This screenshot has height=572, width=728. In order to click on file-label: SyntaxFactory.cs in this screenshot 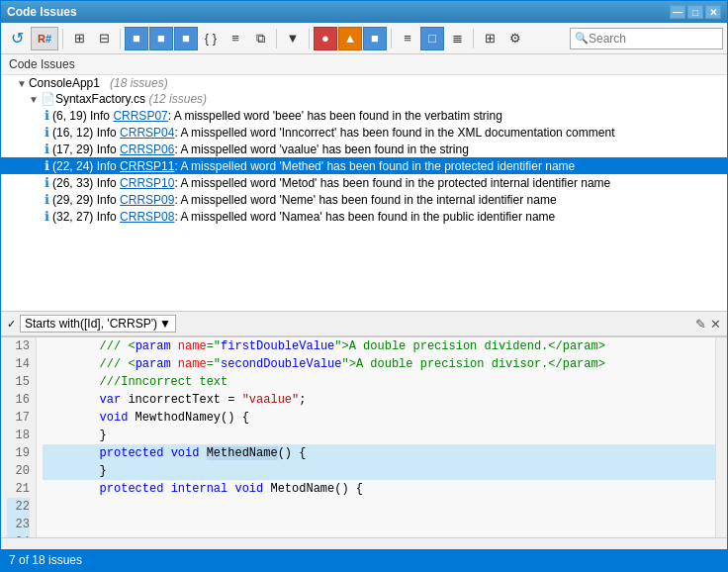, I will do `click(101, 99)`.